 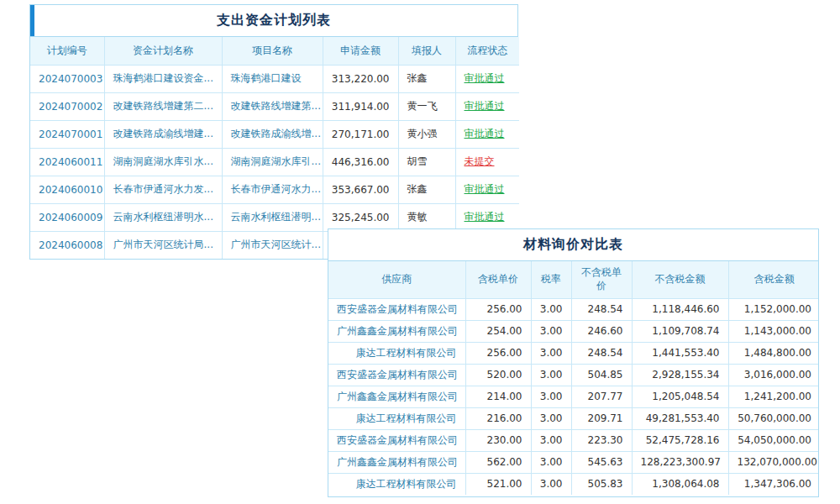 I want to click on material-quote-table-header: 供应商含税单价税率不含税单价不含税金额含税金额, so click(x=574, y=280).